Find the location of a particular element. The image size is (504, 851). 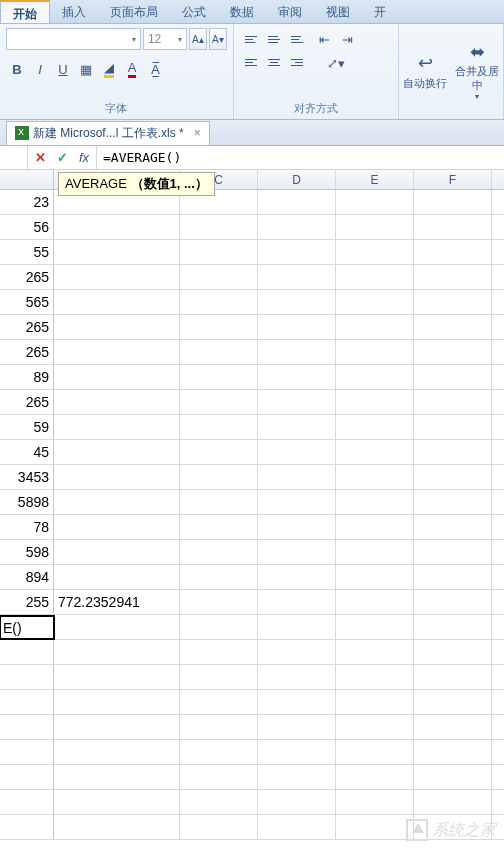

tab-review: 审阅 is located at coordinates (290, 12).